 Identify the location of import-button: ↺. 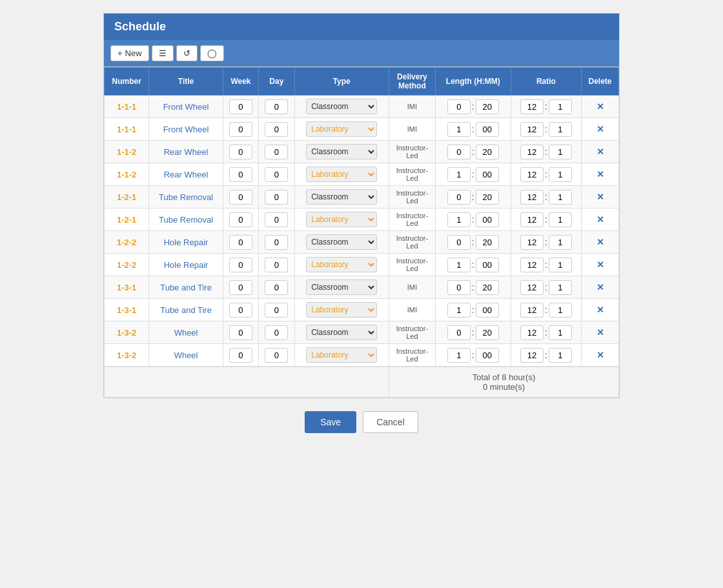
(187, 53).